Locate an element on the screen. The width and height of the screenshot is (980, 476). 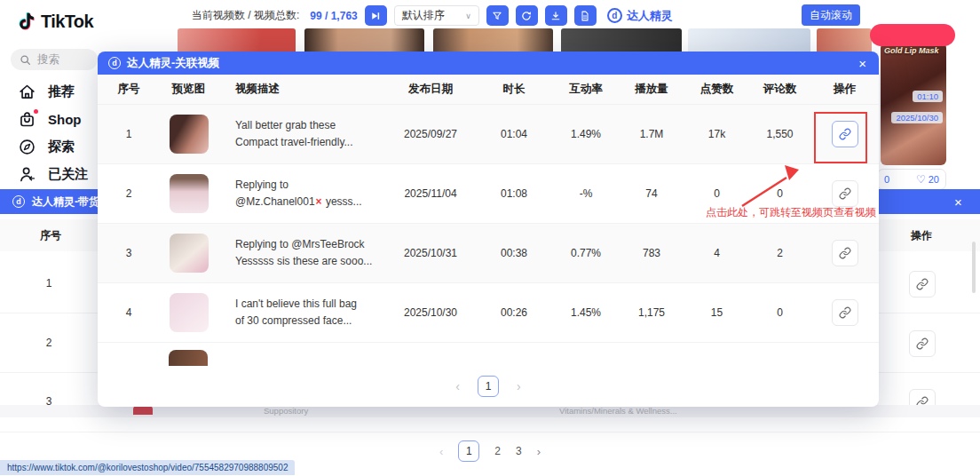
cell-comments: 1,550 is located at coordinates (779, 134).